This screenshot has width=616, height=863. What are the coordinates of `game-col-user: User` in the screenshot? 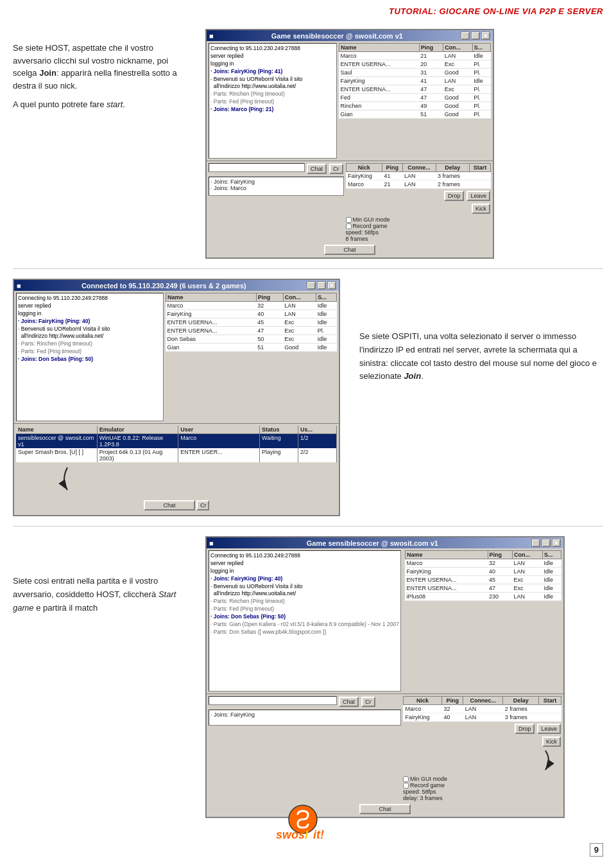 It's located at (219, 430).